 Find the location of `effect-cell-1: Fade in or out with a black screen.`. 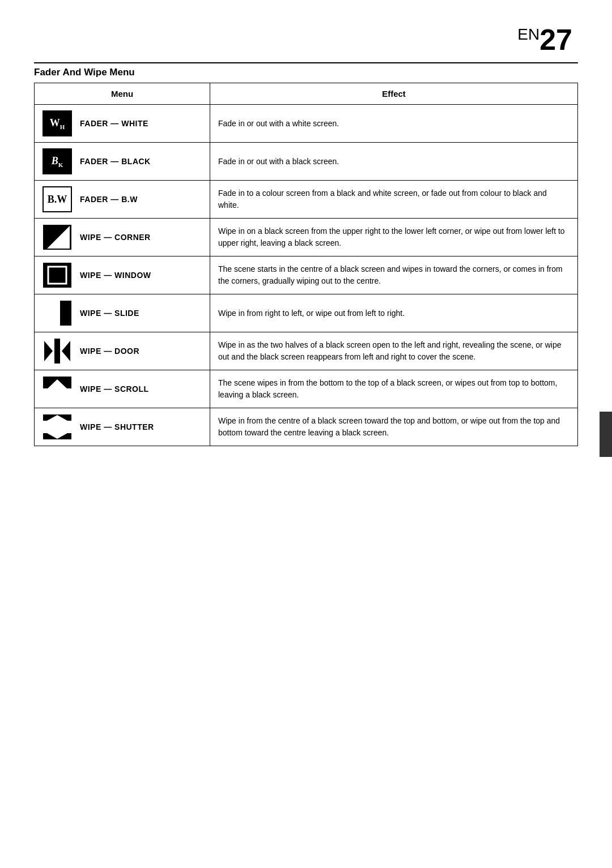

effect-cell-1: Fade in or out with a black screen. is located at coordinates (394, 162).